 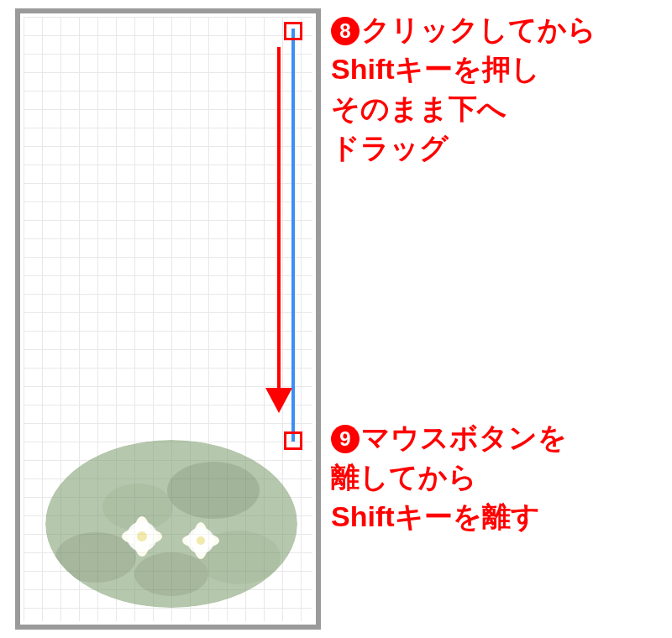 I want to click on step-9-line1: マウスボタンを, so click(x=464, y=437).